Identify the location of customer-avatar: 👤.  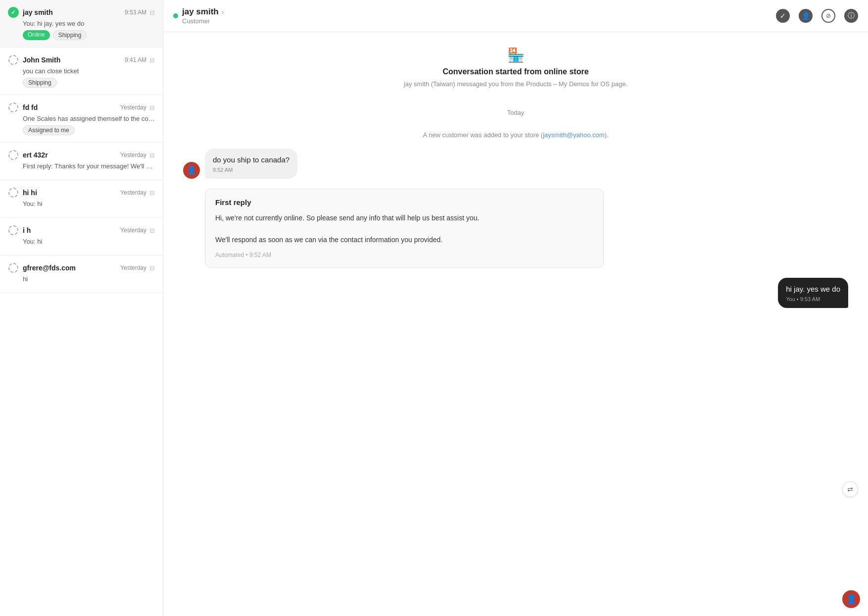
(192, 170).